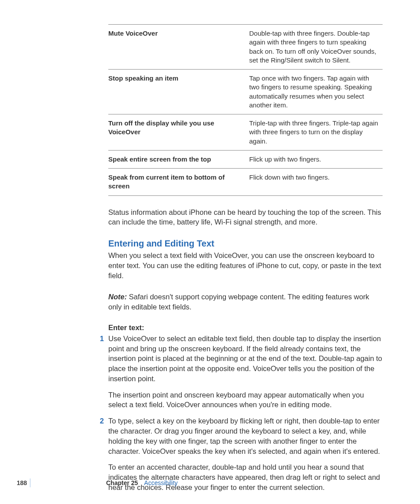 This screenshot has height=504, width=420. I want to click on table-row: Speak entire screen from the top Flick u…, so click(246, 159).